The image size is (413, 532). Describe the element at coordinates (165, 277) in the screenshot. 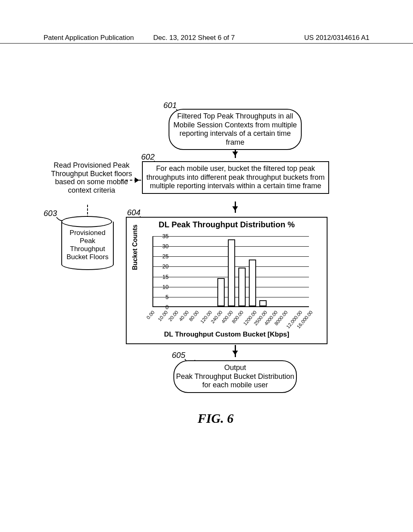

I see `chart-ytick: 15` at that location.